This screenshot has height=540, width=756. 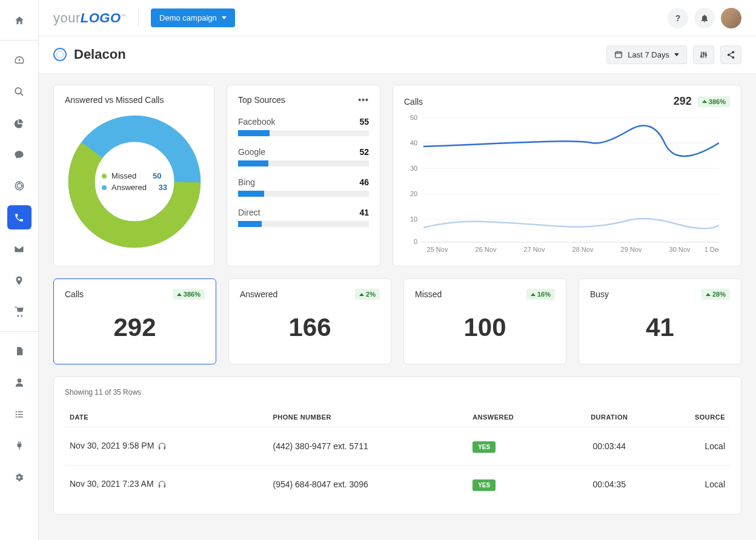 I want to click on source-row: Bing46, so click(x=303, y=187).